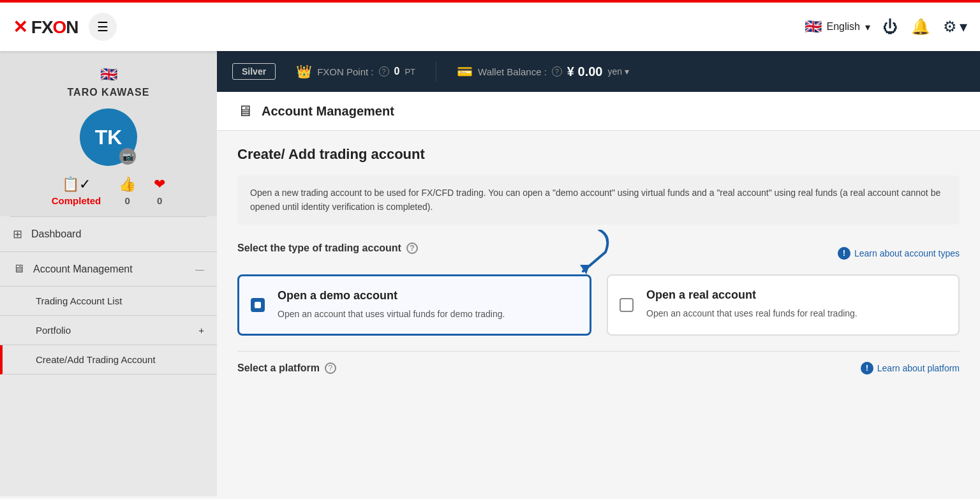 The image size is (980, 499). What do you see at coordinates (108, 331) in the screenshot?
I see `sidebar-subitem-portfolio: Portfolio +` at bounding box center [108, 331].